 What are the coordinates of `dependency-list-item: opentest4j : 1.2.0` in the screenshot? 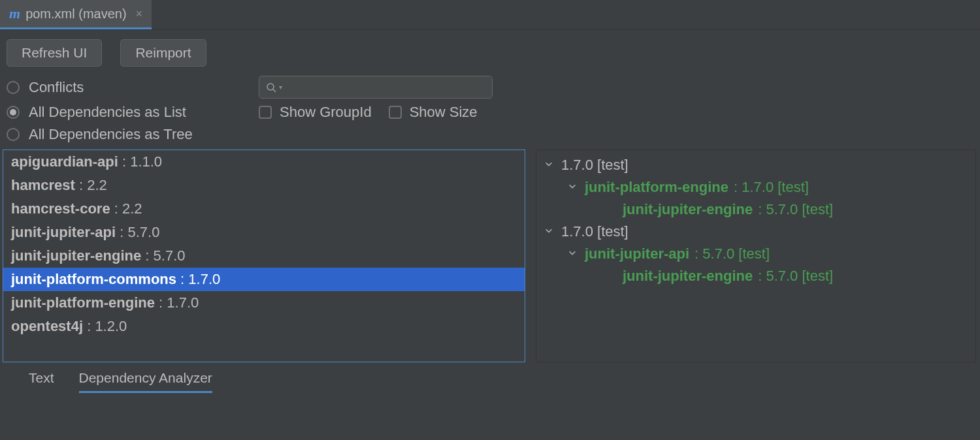 It's located at (264, 326).